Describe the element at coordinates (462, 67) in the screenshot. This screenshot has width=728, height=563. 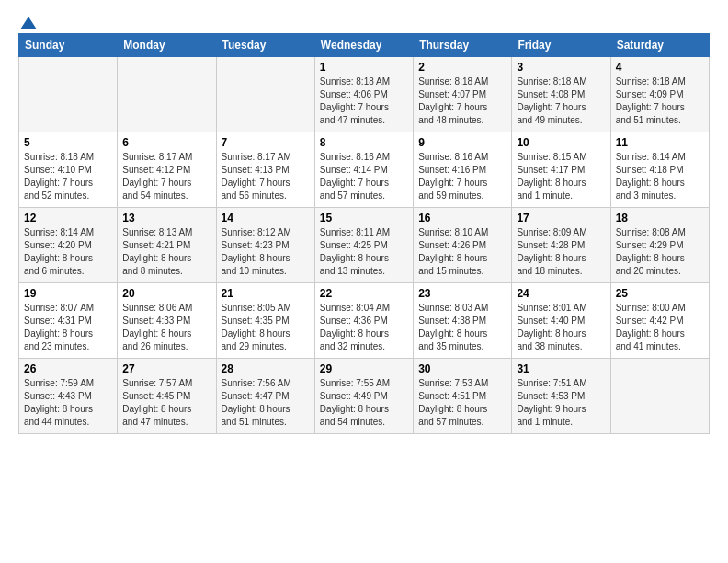
I see `day-number: 2` at that location.